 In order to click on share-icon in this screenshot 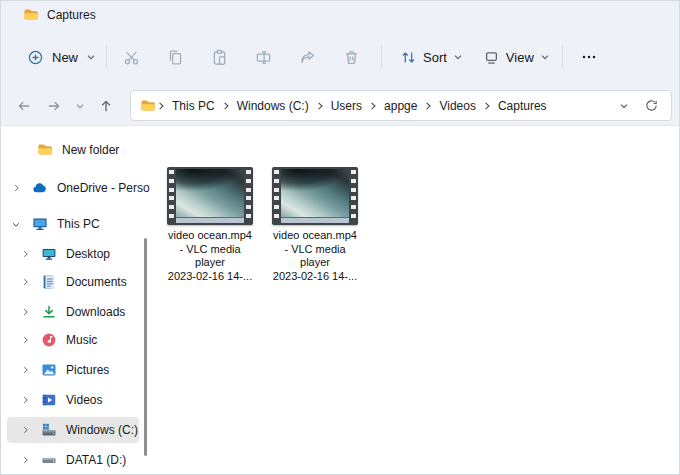, I will do `click(308, 58)`.